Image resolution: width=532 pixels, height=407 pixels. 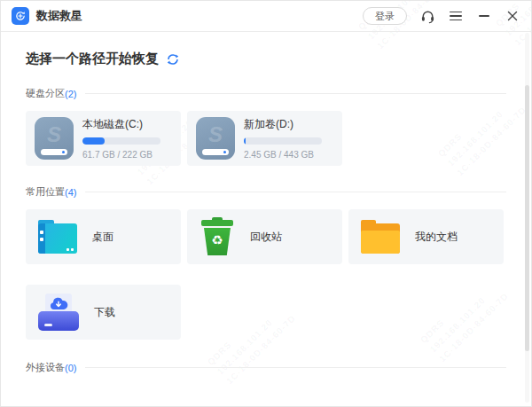 I want to click on location-card-desktop: 桌面, so click(x=103, y=237).